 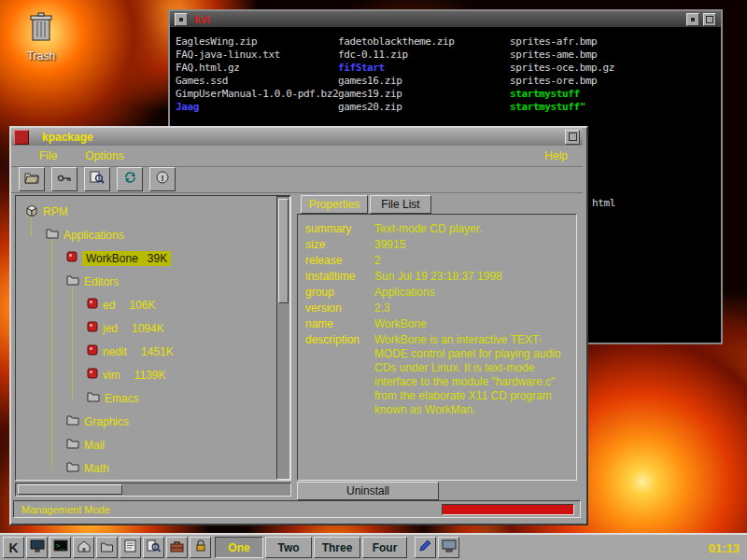 I want to click on file-entry: startmystuff", so click(x=547, y=106).